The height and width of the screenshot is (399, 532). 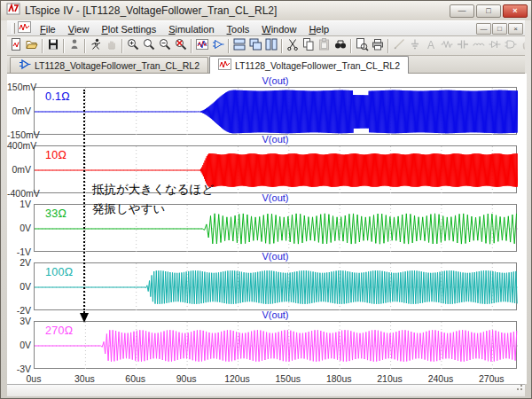 I want to click on y-tick-label: 150mV, so click(x=20, y=87).